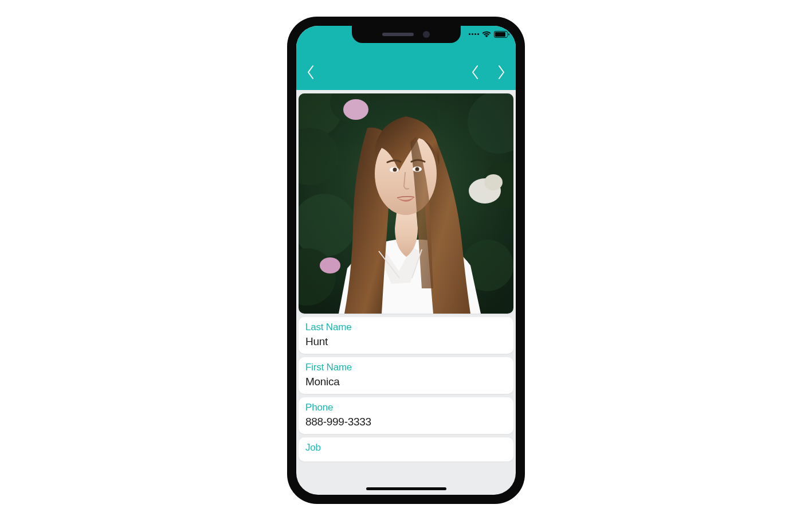 Image resolution: width=812 pixels, height=520 pixels. Describe the element at coordinates (406, 204) in the screenshot. I see `profile-photo-card` at that location.